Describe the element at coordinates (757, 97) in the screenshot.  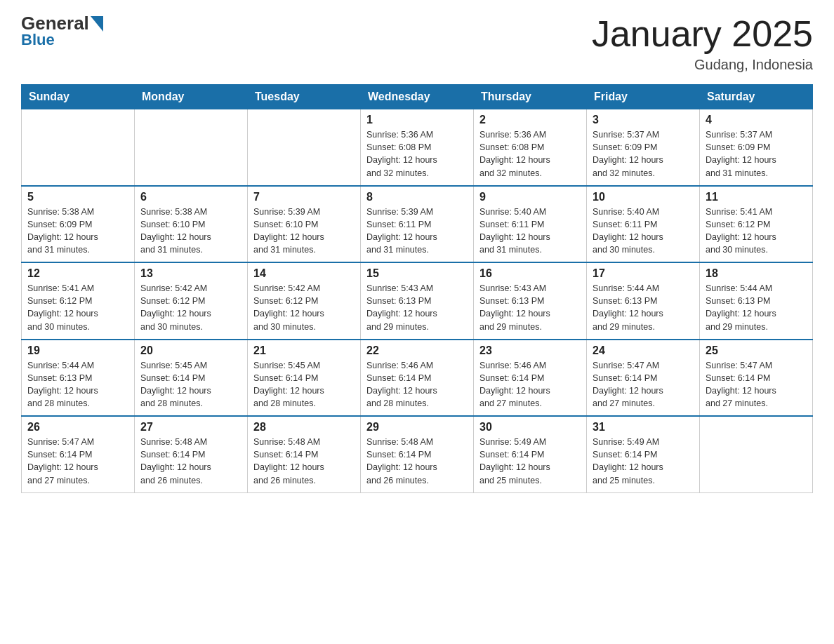
I see `calendar-header-saturday: Saturday` at that location.